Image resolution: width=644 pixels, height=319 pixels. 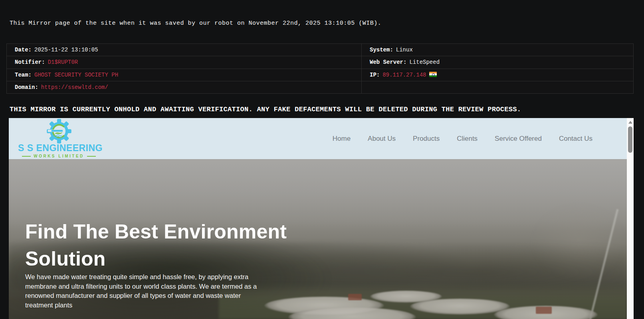 What do you see at coordinates (320, 62) in the screenshot?
I see `table-row: Notifier:D1$RUPT0R Web Server:LiteSpeed` at bounding box center [320, 62].